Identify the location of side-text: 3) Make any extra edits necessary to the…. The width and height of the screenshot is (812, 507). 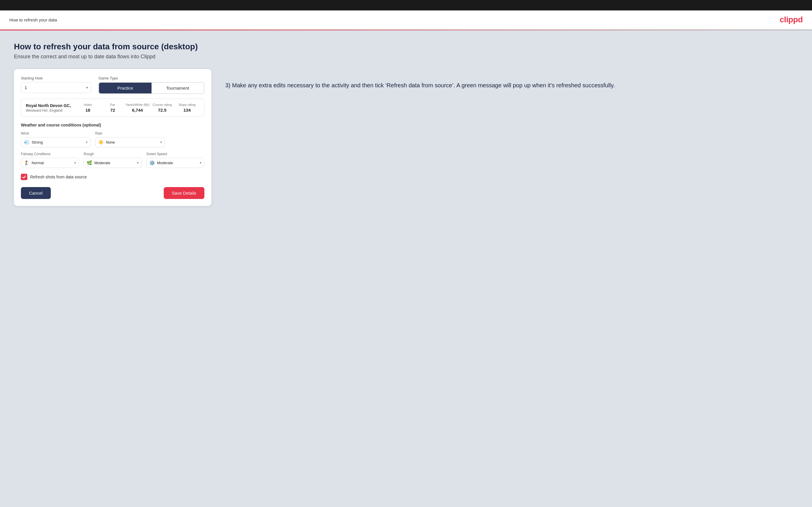
(511, 79).